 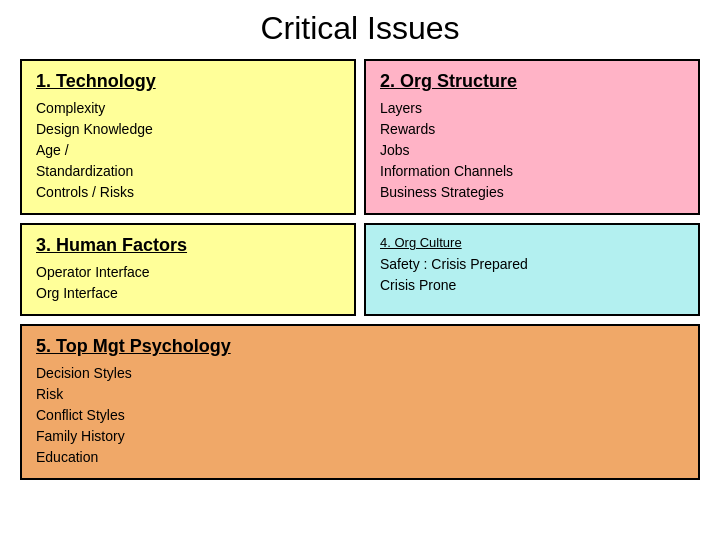 I want to click on card-top-mgt-item-2: Conflict Styles, so click(x=360, y=416).